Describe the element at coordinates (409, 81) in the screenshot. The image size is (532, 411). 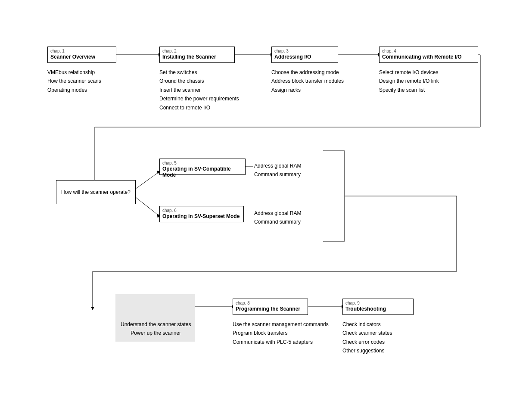
I see `list-item: Design the remote I/O link` at that location.